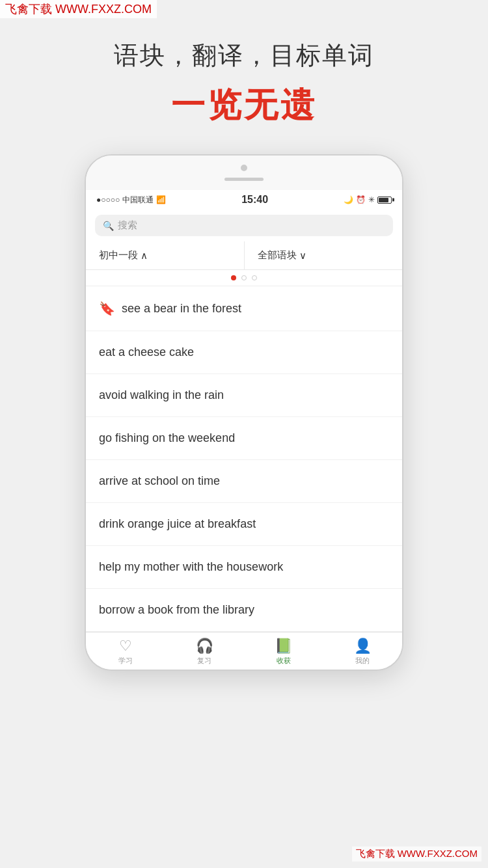 This screenshot has height=868, width=488. Describe the element at coordinates (126, 652) in the screenshot. I see `tab-study: ♡ 学习` at that location.